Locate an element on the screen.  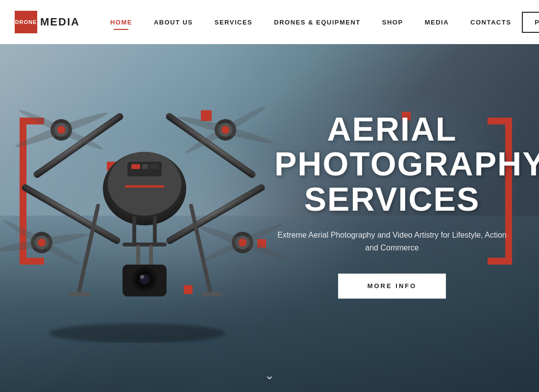
portfolio-button: PORTFOLIO is located at coordinates (530, 23).